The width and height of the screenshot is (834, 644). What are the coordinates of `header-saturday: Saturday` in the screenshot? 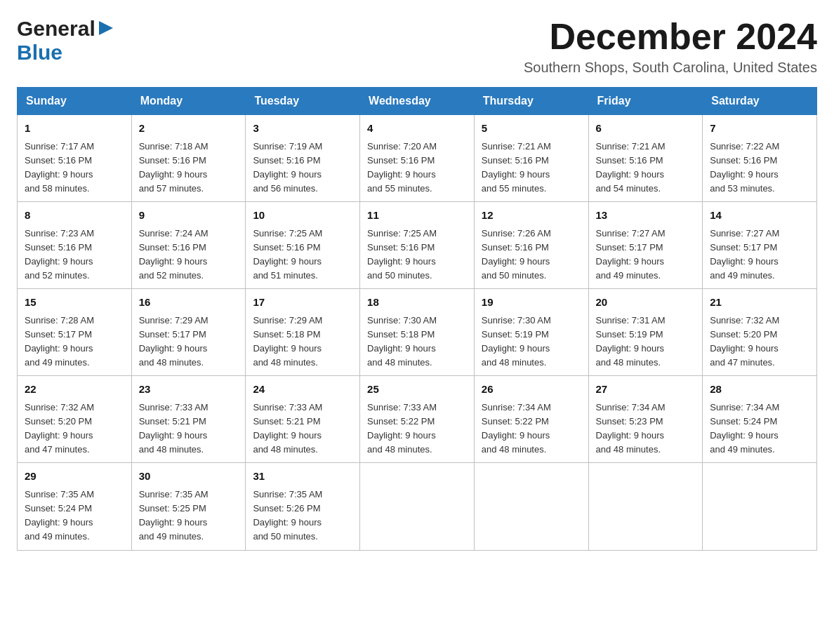 It's located at (760, 101).